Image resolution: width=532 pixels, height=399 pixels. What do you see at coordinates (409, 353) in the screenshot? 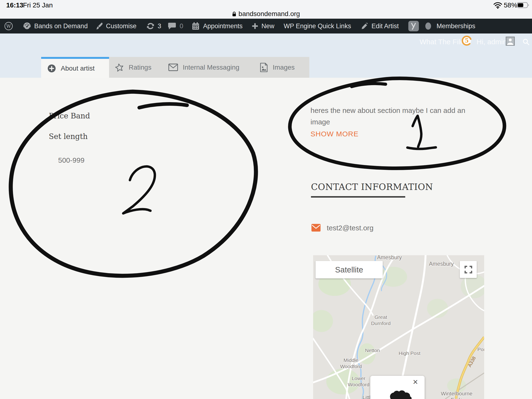
I see `map-label-high-post: High Post` at bounding box center [409, 353].